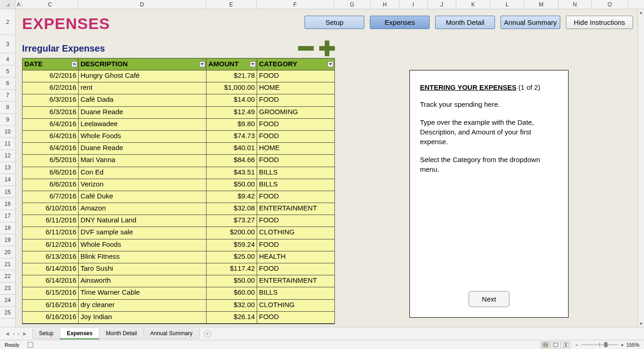  Describe the element at coordinates (489, 299) in the screenshot. I see `next-button: Next` at that location.